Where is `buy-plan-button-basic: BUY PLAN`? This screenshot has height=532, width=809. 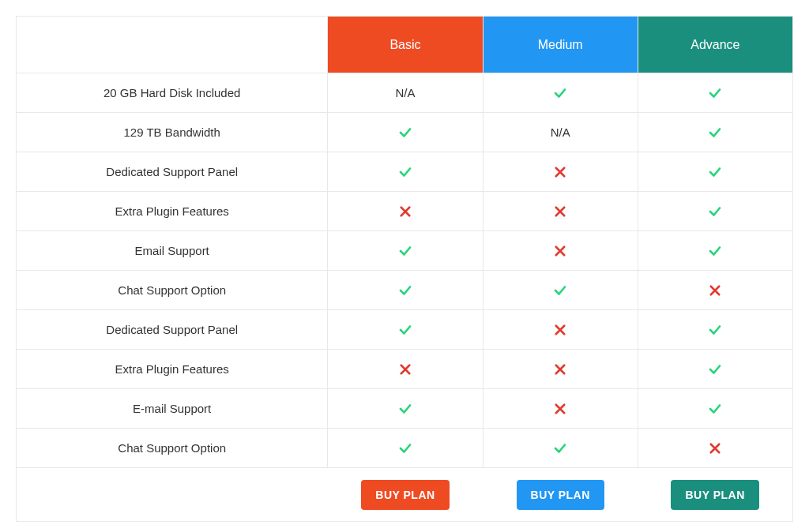
buy-plan-button-basic: BUY PLAN is located at coordinates (404, 495).